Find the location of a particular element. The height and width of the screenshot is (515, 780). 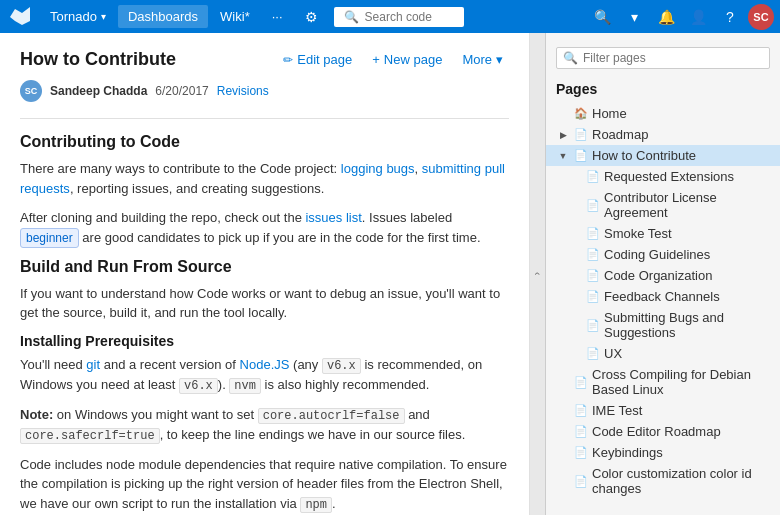

app-logo is located at coordinates (20, 17).